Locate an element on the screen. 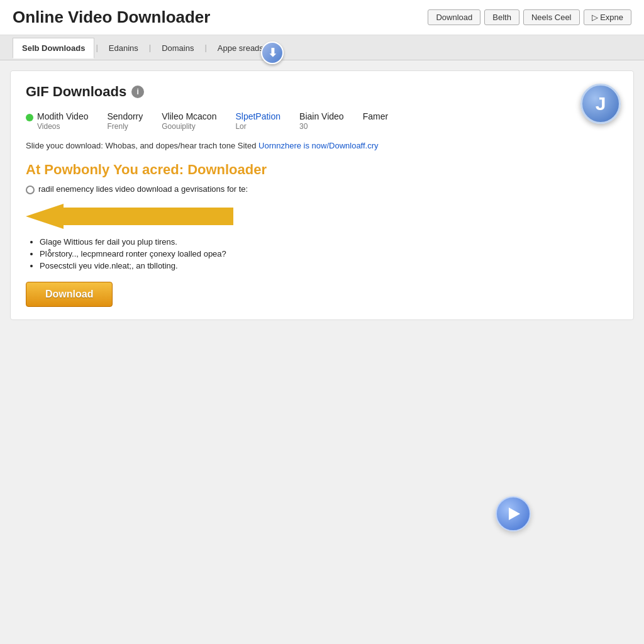  service-vlileo: Vlileo Mcacon Goouiplity is located at coordinates (189, 121).